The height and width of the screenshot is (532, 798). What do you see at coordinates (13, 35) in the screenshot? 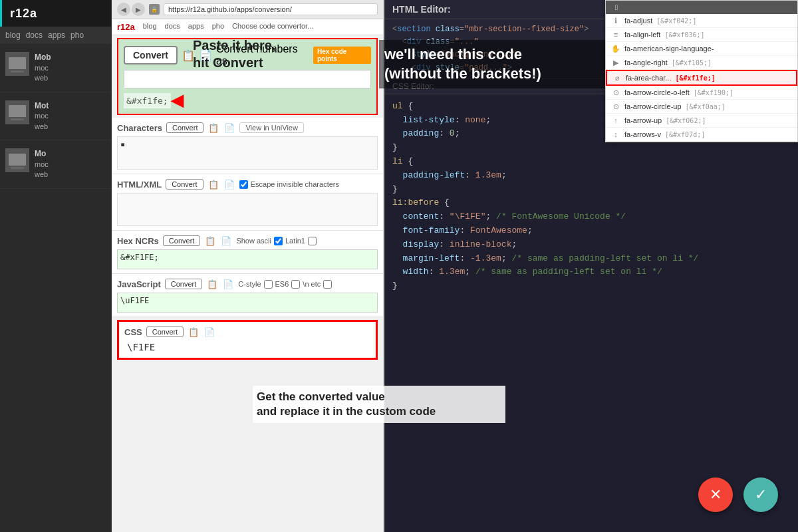
I see `nav-blog: blog` at bounding box center [13, 35].